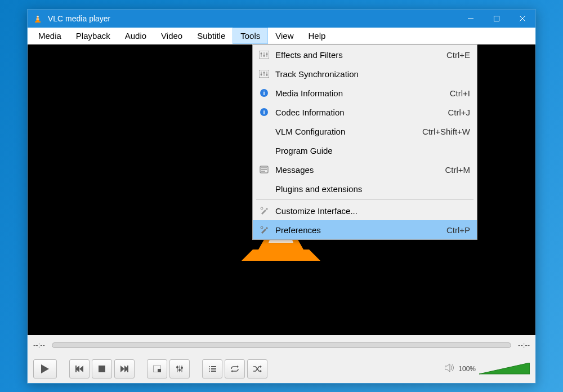  Describe the element at coordinates (365, 112) in the screenshot. I see `dd-codec-info: i Codec Information Ctrl+J` at that location.